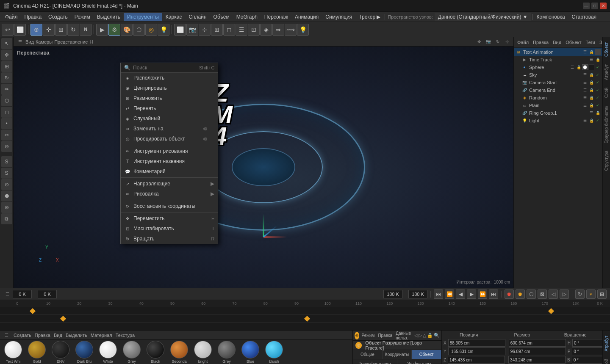 The image size is (610, 364). What do you see at coordinates (165, 68) in the screenshot?
I see `search-input` at bounding box center [165, 68].